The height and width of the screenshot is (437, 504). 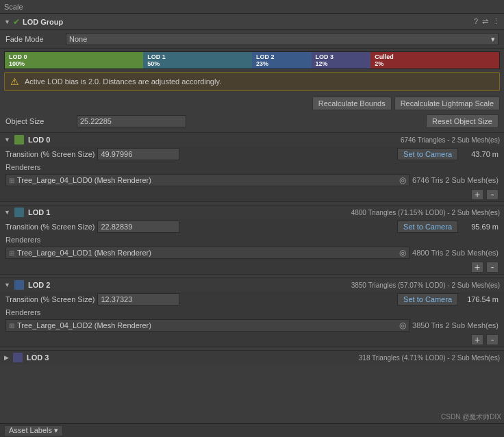 I want to click on lod1-transition-input, so click(x=138, y=227).